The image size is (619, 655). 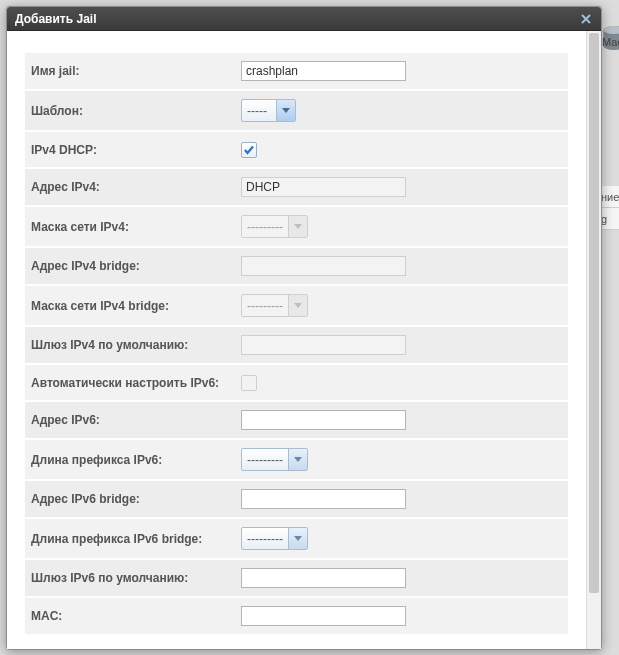 What do you see at coordinates (296, 150) in the screenshot?
I see `row-ipv4-dhcp: IPv4 DHCP:` at bounding box center [296, 150].